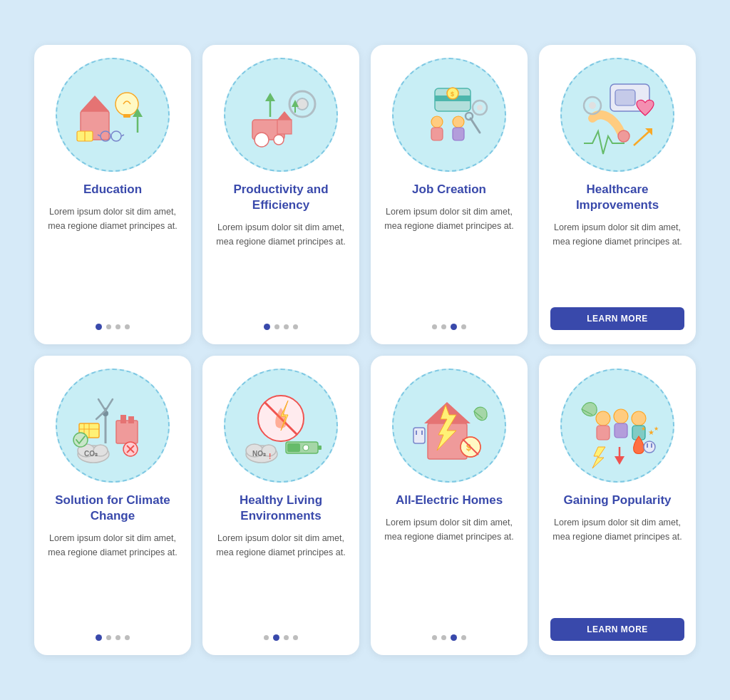 The height and width of the screenshot is (700, 730). Describe the element at coordinates (617, 500) in the screenshot. I see `card-title-popularity: Gaining Popularity` at that location.